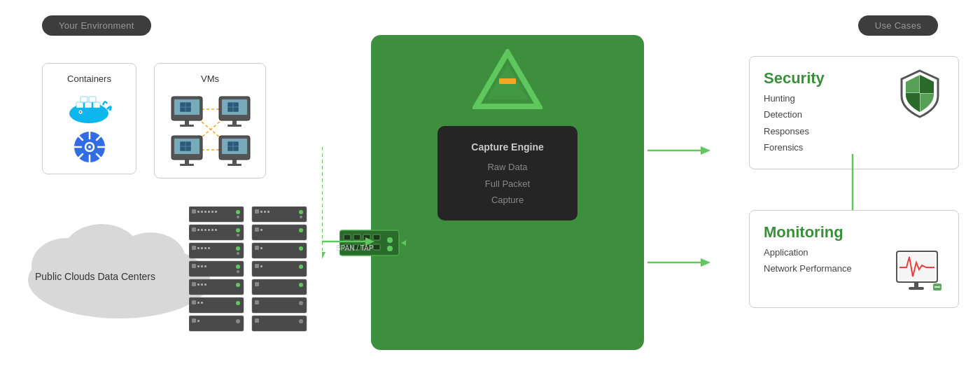 The image size is (980, 392). What do you see at coordinates (682, 262) in the screenshot?
I see `center-to-right-arrow-bottom` at bounding box center [682, 262].